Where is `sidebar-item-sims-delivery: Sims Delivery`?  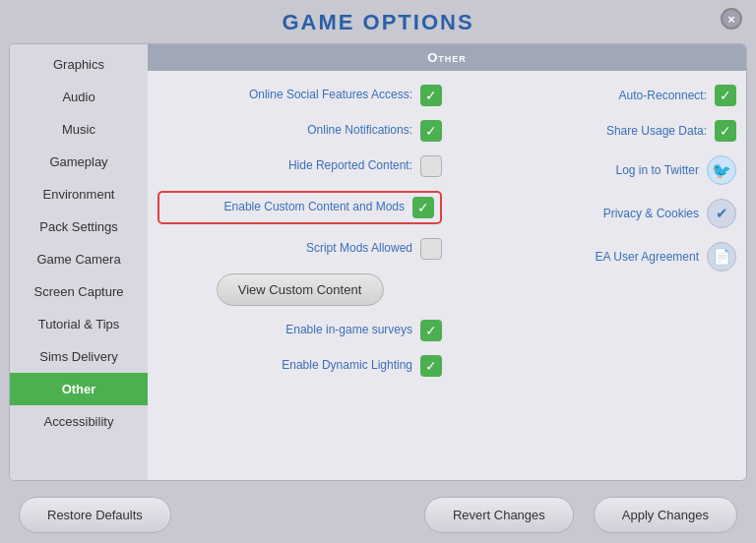 sidebar-item-sims-delivery: Sims Delivery is located at coordinates (79, 356).